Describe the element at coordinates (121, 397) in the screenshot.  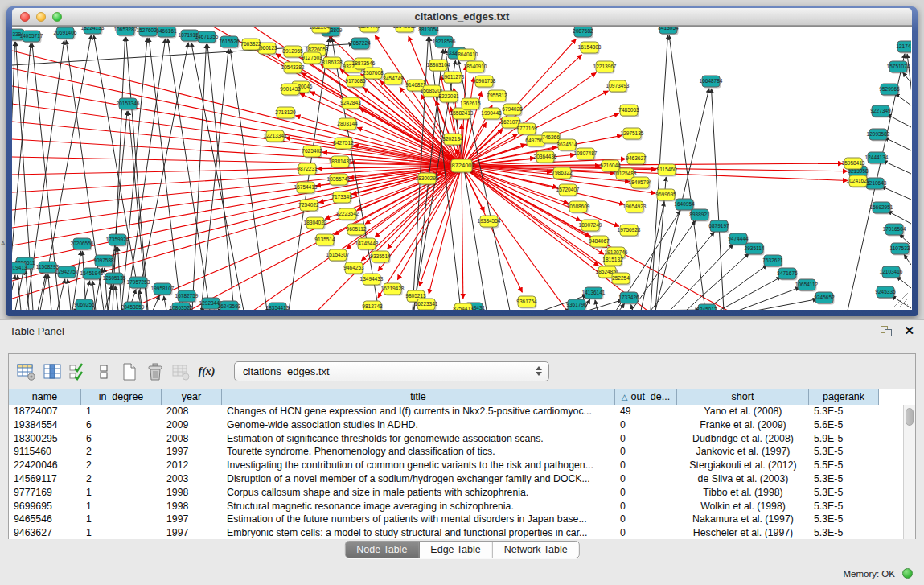
I see `column-header-in_degree: in_degree` at that location.